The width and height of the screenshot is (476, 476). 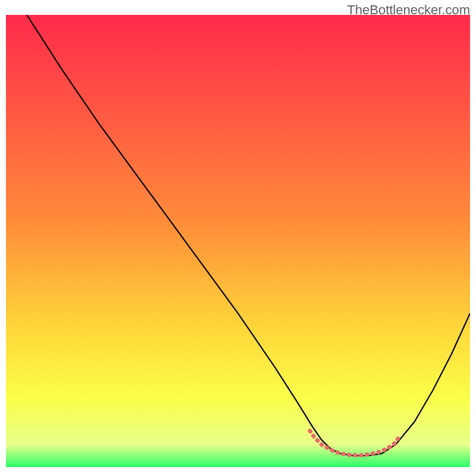 What do you see at coordinates (408, 10) in the screenshot?
I see `watermark-text: TheBottlenecker.com` at bounding box center [408, 10].